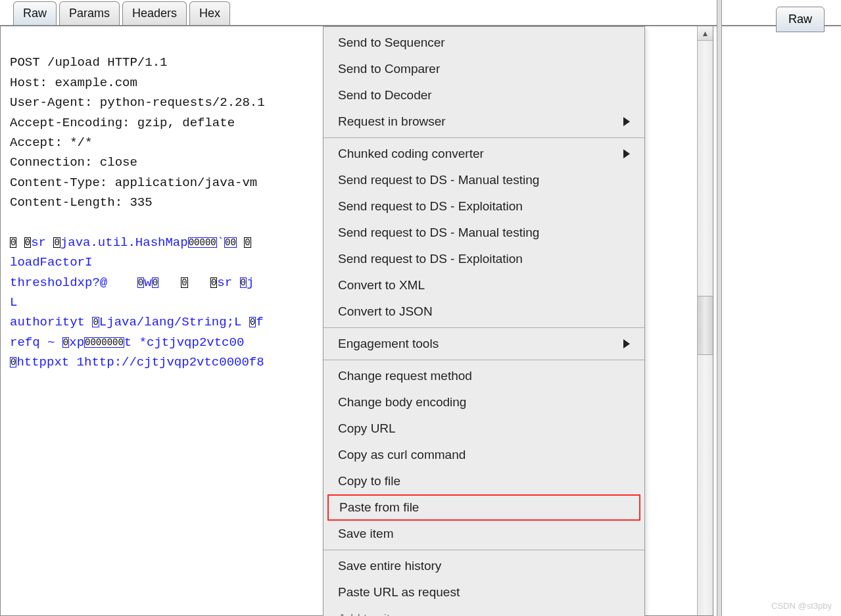  Describe the element at coordinates (484, 259) in the screenshot. I see `menu-ds-exploit2: Send request to DS - Exploitation` at that location.